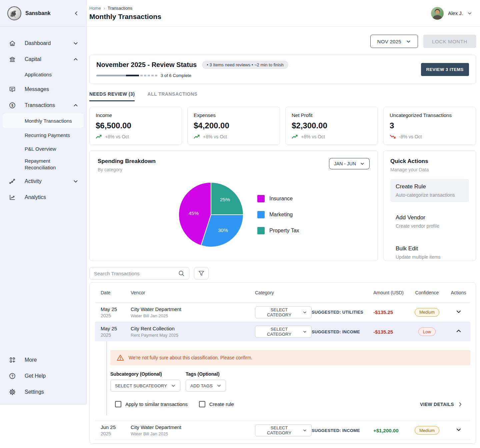  Describe the element at coordinates (172, 96) in the screenshot. I see `tab-all-transactions: ALL TRANSACTIONS` at that location.